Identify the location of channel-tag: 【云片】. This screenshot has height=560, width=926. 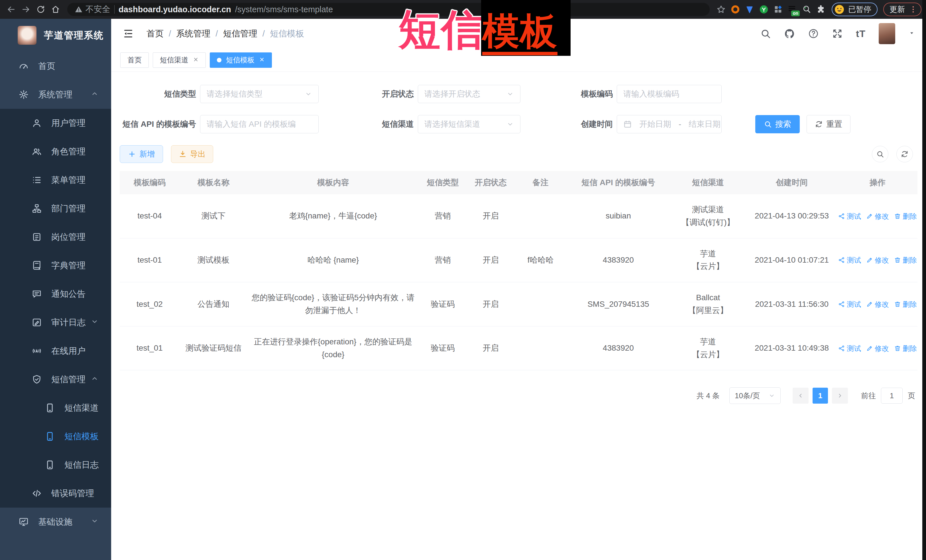
(708, 267).